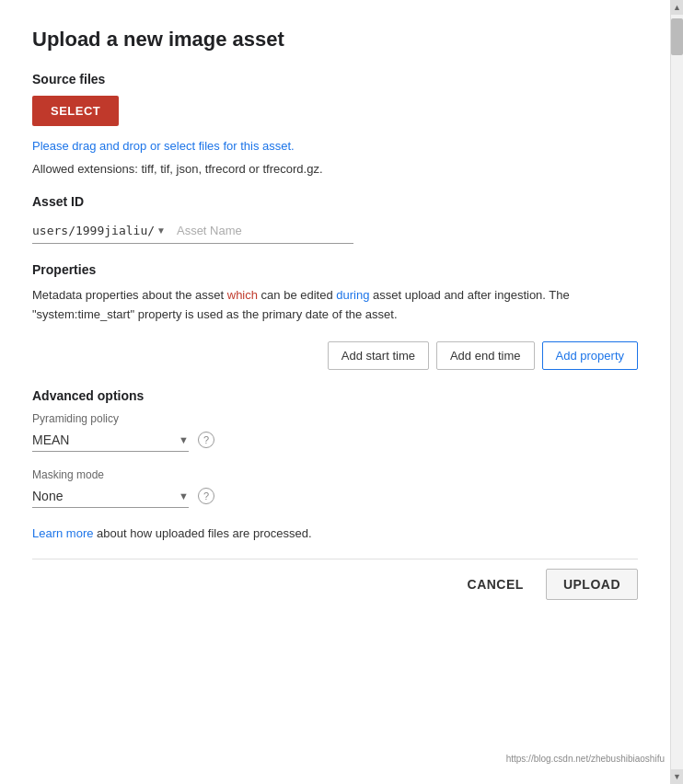 This screenshot has height=784, width=683. What do you see at coordinates (335, 534) in the screenshot?
I see `learn-more-section: Learn more about how uploaded files are …` at bounding box center [335, 534].